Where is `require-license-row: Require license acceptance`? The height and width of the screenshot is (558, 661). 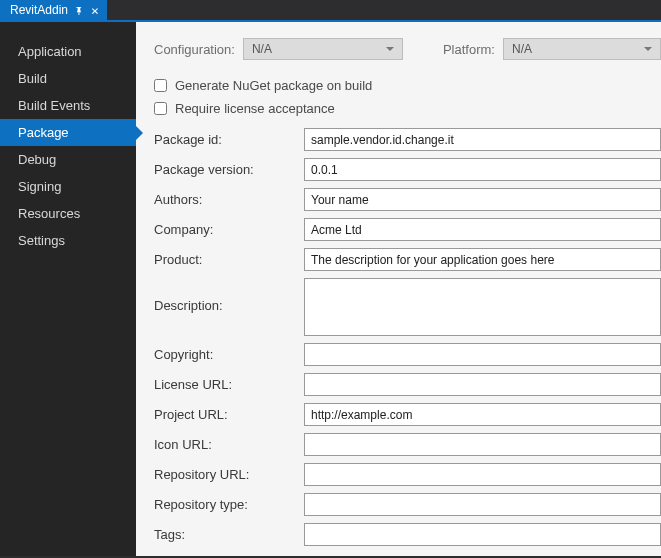 require-license-row: Require license acceptance is located at coordinates (408, 108).